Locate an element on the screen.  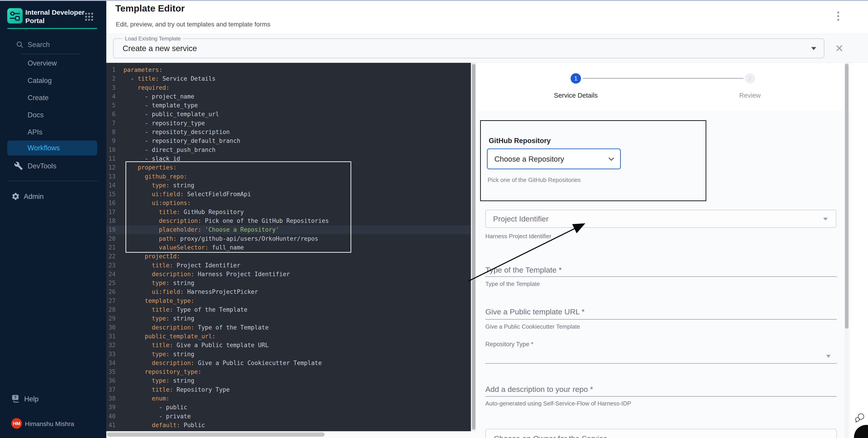
code-line: 23 title: Project Identifier is located at coordinates (288, 265).